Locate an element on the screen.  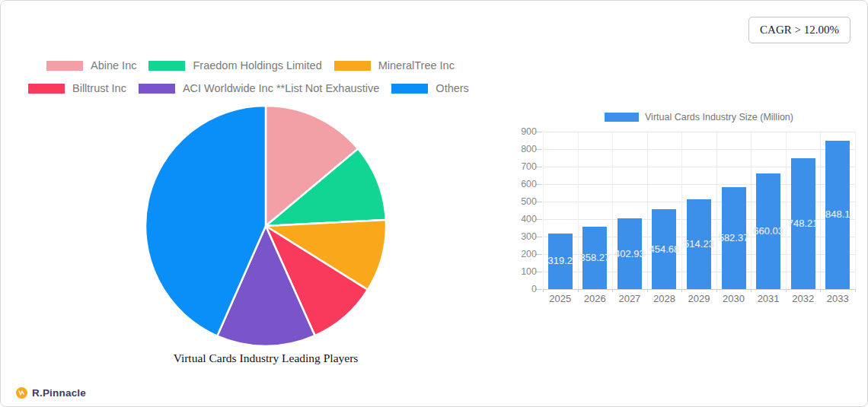
x-axis-label: 2026 is located at coordinates (595, 298).